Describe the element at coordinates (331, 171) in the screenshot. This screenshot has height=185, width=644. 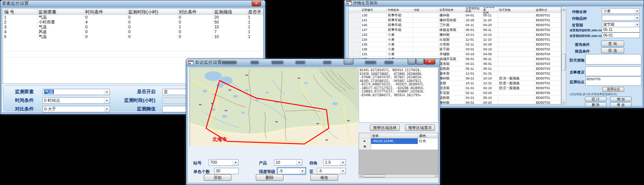
I see `to-combo: -5 ▼` at that location.